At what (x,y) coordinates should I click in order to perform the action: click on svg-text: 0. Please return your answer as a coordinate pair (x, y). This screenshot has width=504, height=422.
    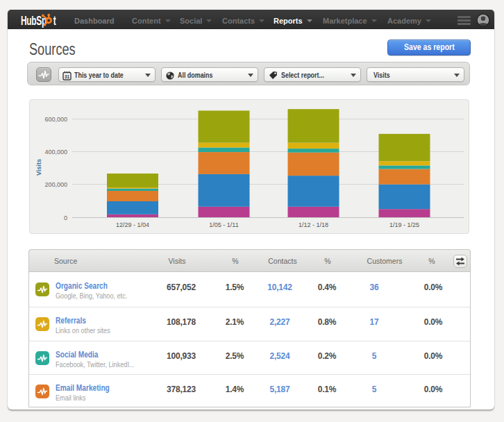
    Looking at the image, I should click on (65, 218).